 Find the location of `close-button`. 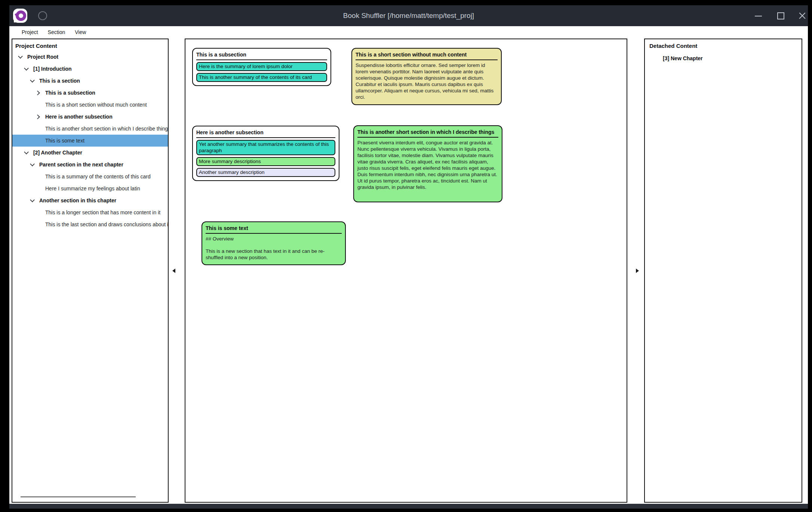

close-button is located at coordinates (802, 16).